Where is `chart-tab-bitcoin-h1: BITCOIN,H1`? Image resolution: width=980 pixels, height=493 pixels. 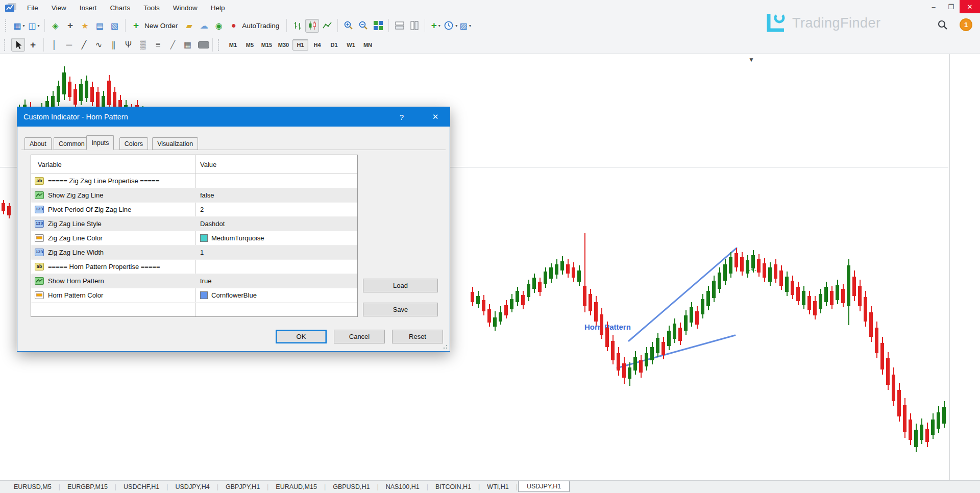 chart-tab-bitcoin-h1: BITCOIN,H1 is located at coordinates (453, 487).